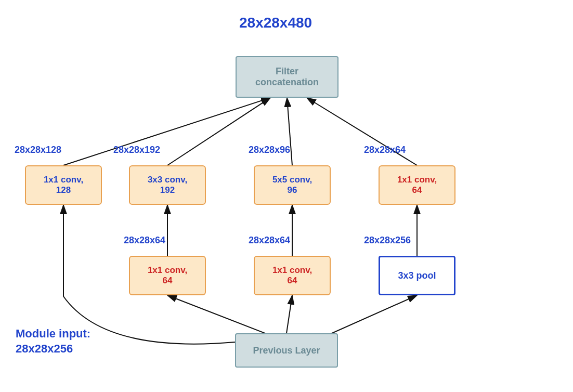 The height and width of the screenshot is (392, 573). I want to click on dim-28x28x128: 28x28x128, so click(38, 150).